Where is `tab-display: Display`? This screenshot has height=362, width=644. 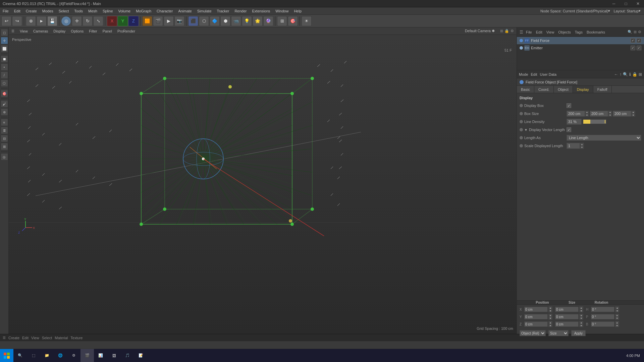
tab-display: Display is located at coordinates (583, 89).